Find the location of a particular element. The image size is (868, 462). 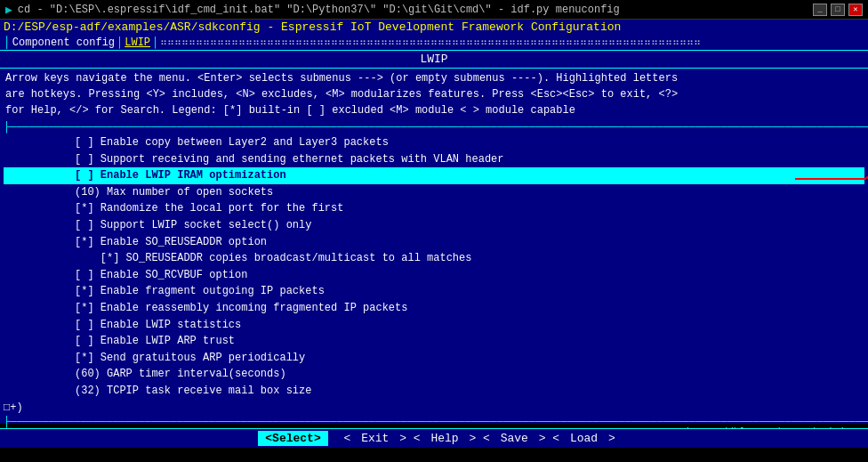

menu-item-4: (10) Max number of open sockets is located at coordinates (434, 192).